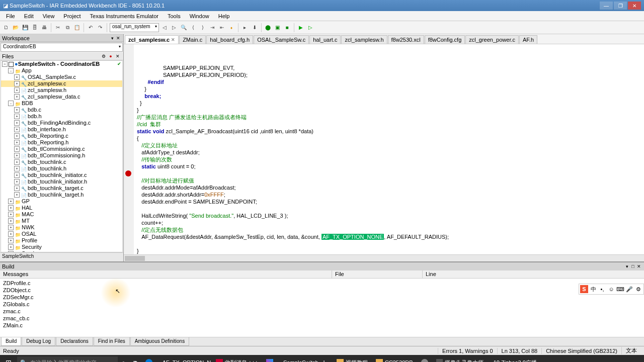 This screenshot has height=362, width=644. What do you see at coordinates (61, 149) in the screenshot?
I see `tree-item: +🔧bdb_tlCommissioning.c` at bounding box center [61, 149].